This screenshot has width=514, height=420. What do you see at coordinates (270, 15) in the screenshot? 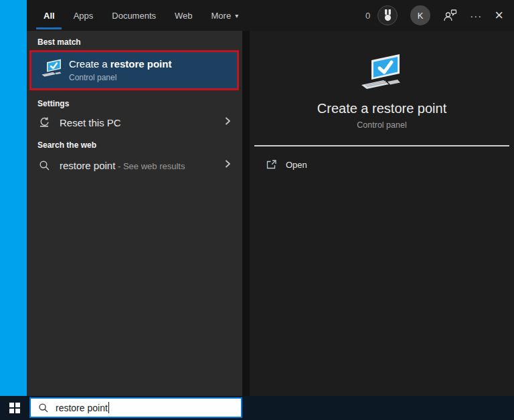
I see `search-filter-bar: All Apps Documents Web More ▾ 0 K` at bounding box center [270, 15].